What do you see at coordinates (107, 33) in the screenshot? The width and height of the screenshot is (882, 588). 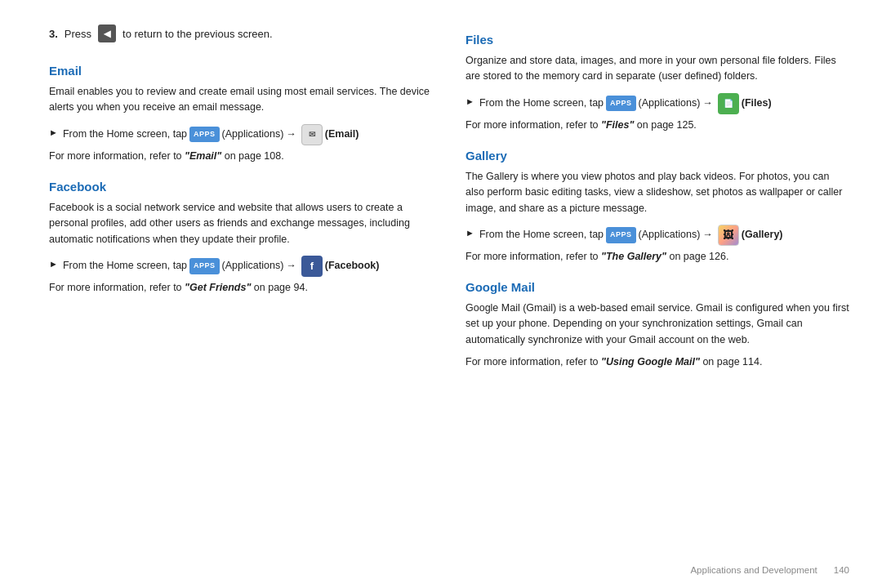 I see `back-button-icon: ◀` at bounding box center [107, 33].